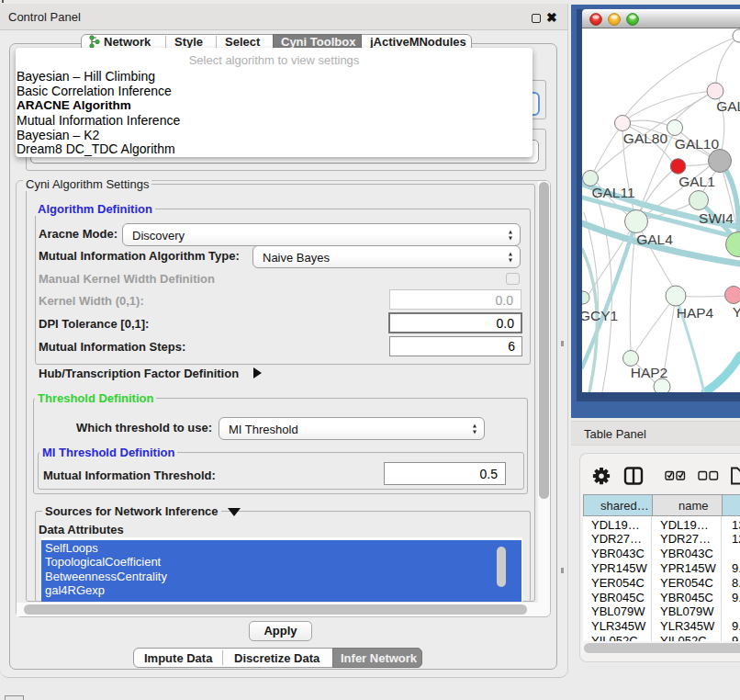 Image resolution: width=740 pixels, height=700 pixels. Describe the element at coordinates (696, 312) in the screenshot. I see `svg-text: HAP4` at that location.